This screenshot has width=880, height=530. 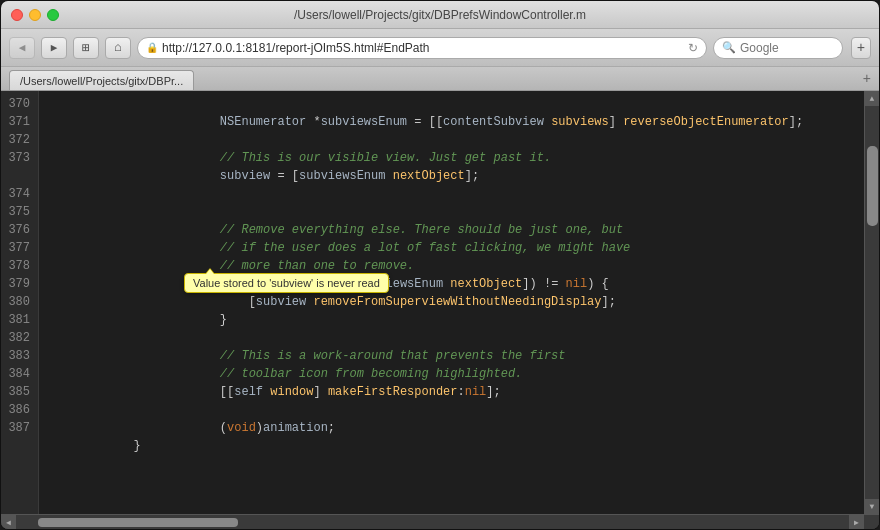 What do you see at coordinates (53, 15) in the screenshot?
I see `maximize-button` at bounding box center [53, 15].